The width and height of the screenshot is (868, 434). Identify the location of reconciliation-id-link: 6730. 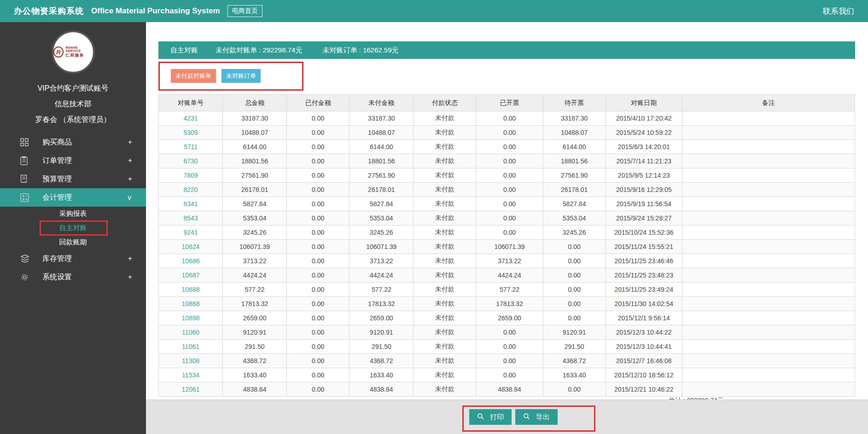
(191, 161).